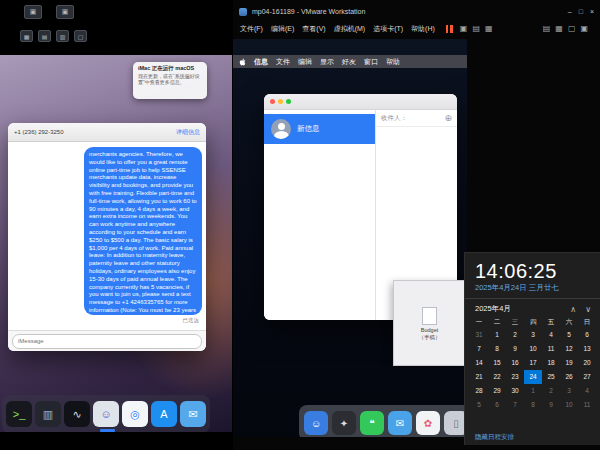 The width and height of the screenshot is (600, 450). Describe the element at coordinates (350, 29) in the screenshot. I see `vmware-menu-3: 虚拟机(M)` at that location.